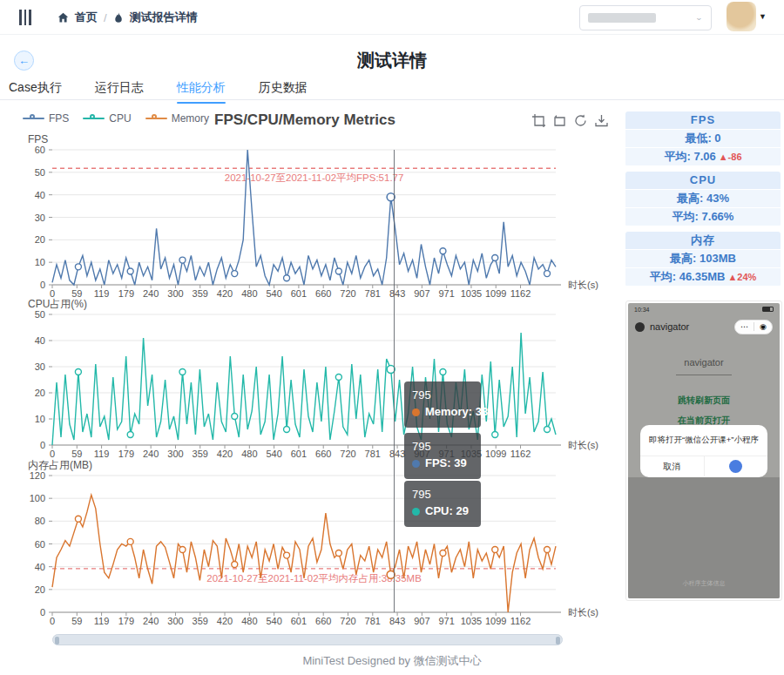 The image size is (784, 675). Describe the element at coordinates (45, 118) in the screenshot. I see `legend-item-fps: FPS` at that location.